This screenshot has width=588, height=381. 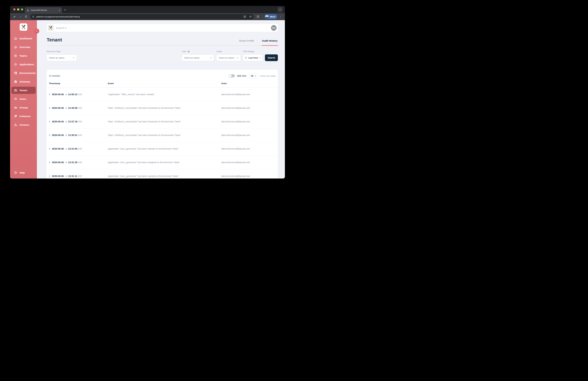 What do you see at coordinates (270, 43) in the screenshot?
I see `tab-audit-history: Audit History` at bounding box center [270, 43].